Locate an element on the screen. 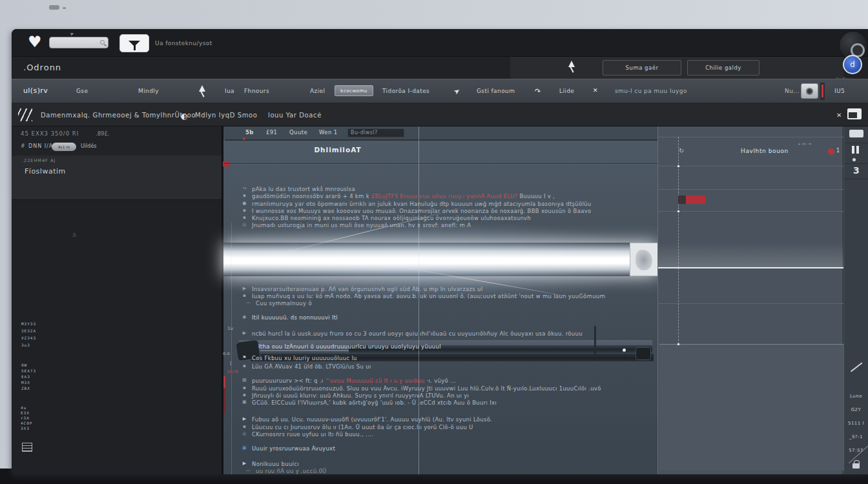 This screenshot has width=868, height=484. pen-diagonal-icon is located at coordinates (856, 367).